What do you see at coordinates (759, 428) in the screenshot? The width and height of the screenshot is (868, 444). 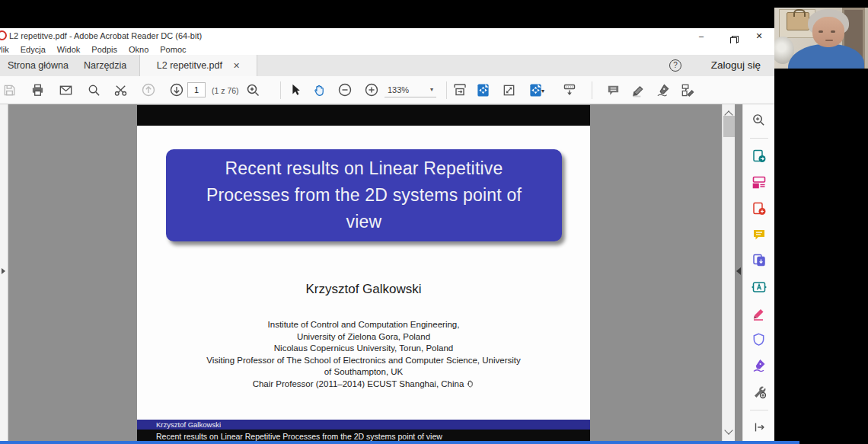 I see `expand-panel-icon` at bounding box center [759, 428].